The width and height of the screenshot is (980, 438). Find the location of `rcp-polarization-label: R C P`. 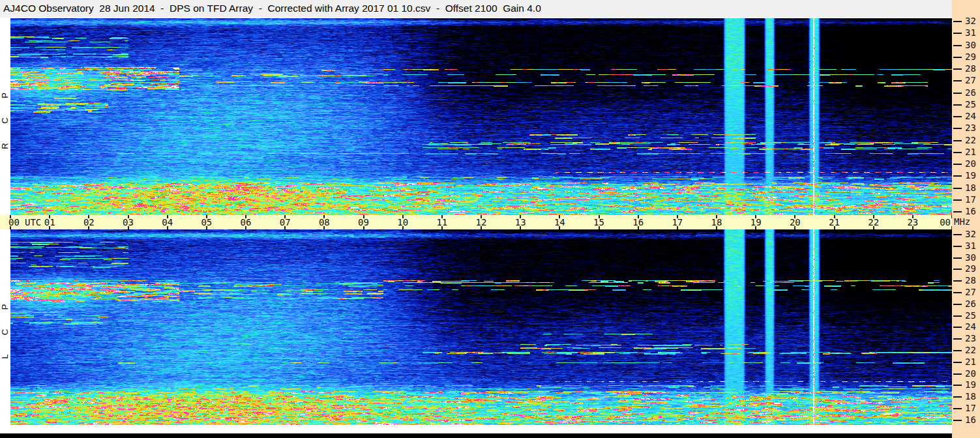

rcp-polarization-label: R C P is located at coordinates (5, 117).